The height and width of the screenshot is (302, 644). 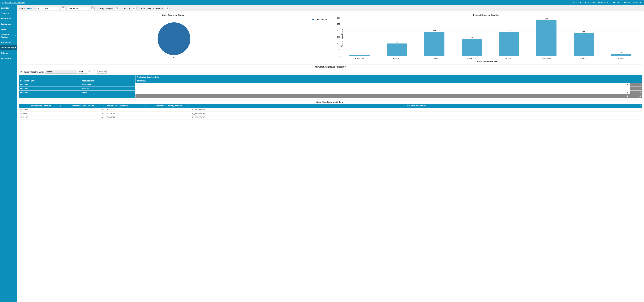 What do you see at coordinates (330, 117) in the screenshot?
I see `order-row: MO-1107$003/04/2022IN_PROGRESS` at bounding box center [330, 117].